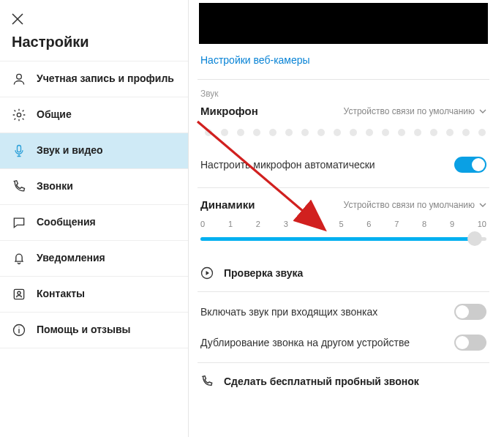  Describe the element at coordinates (470, 343) in the screenshot. I see `duplicate-ring-toggle` at that location.